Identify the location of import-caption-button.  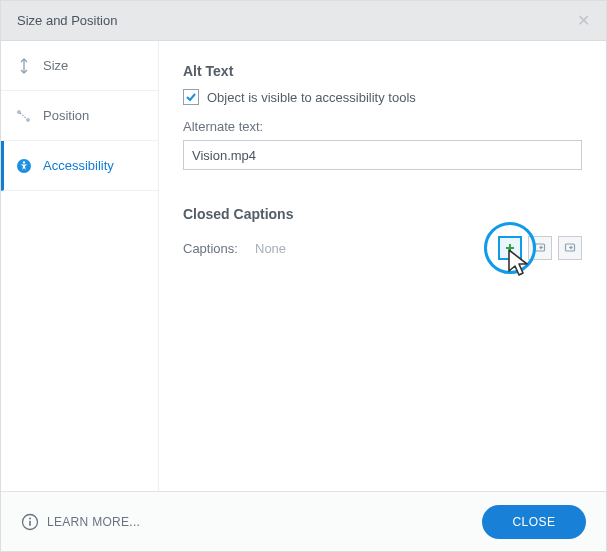
(540, 248).